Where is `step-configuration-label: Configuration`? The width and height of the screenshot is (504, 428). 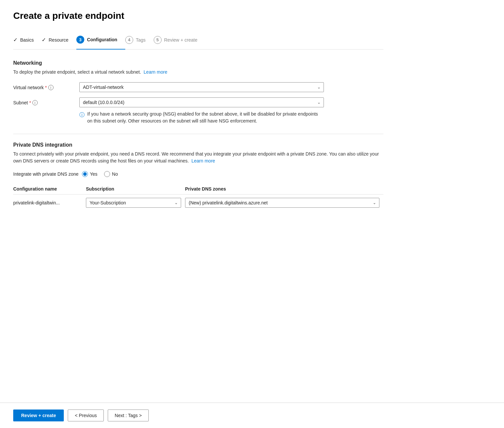
step-configuration-label: Configuration is located at coordinates (102, 40).